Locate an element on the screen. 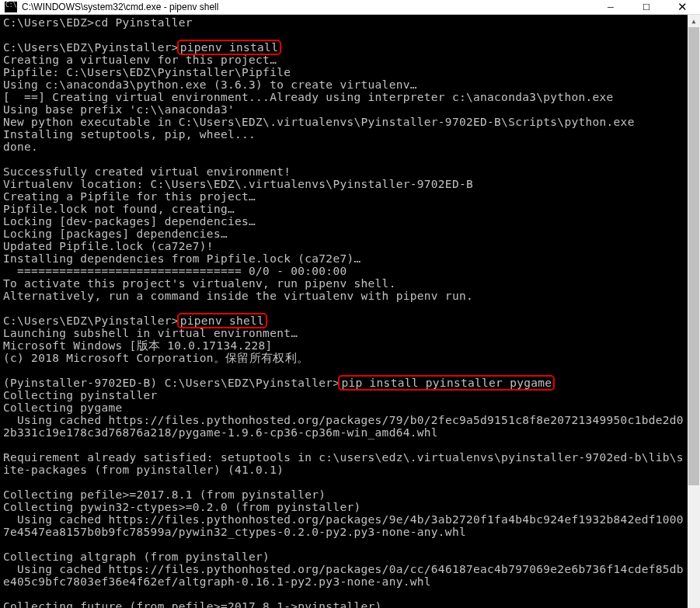 The width and height of the screenshot is (700, 608). output-line: To activate this project's virtualenv, r… is located at coordinates (200, 283).